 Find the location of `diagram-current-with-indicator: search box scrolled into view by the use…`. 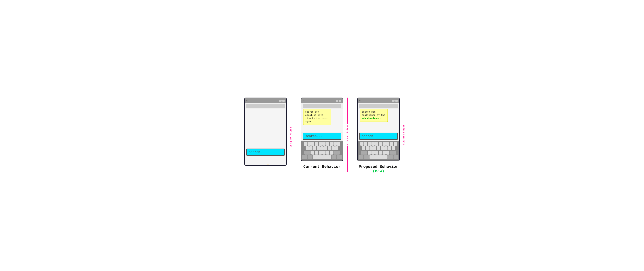

diagram-current-with-indicator: search box scrolled into view by the use… is located at coordinates (322, 129).